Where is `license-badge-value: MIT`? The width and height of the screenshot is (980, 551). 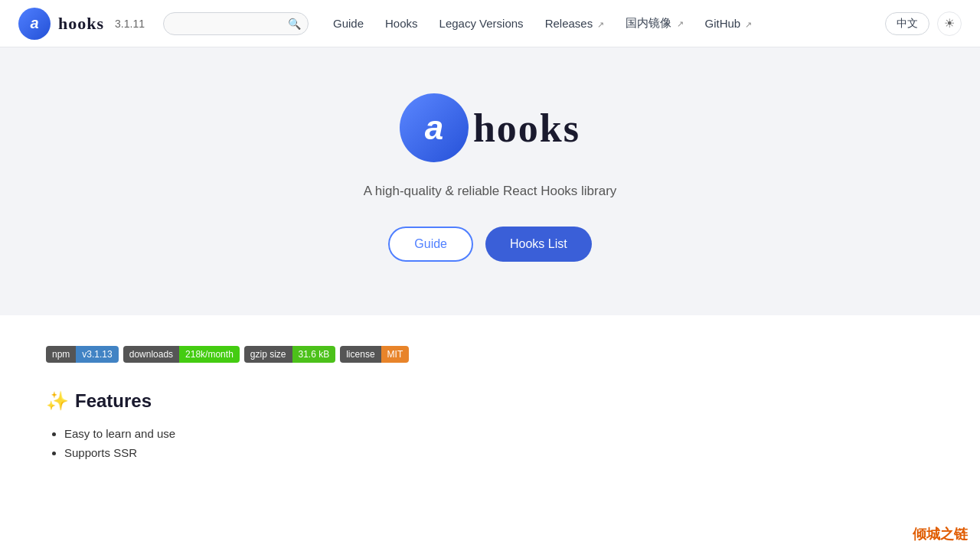
license-badge-value: MIT is located at coordinates (395, 354).